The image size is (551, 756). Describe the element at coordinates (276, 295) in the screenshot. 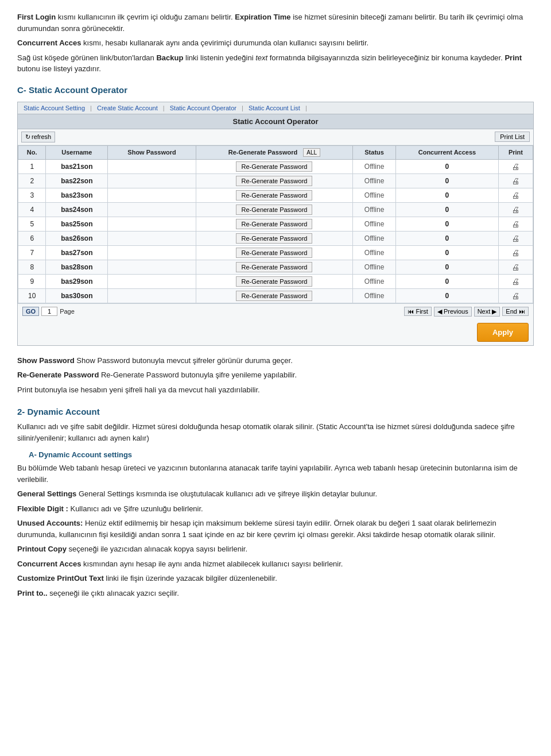

I see `table-row: 10 bas30son Re-Generate Password Offline…` at that location.